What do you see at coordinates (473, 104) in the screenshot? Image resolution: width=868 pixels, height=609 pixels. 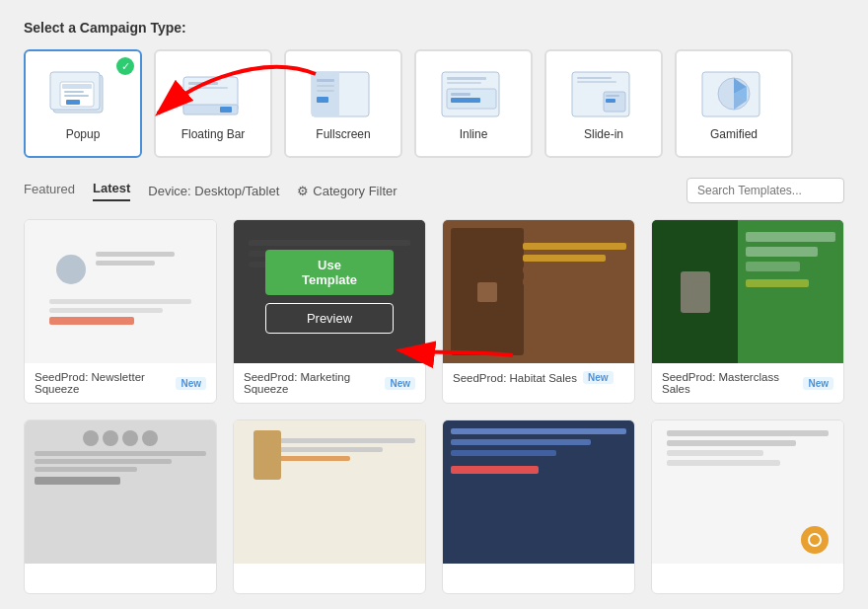 I see `campaign-type-inline: Inline` at bounding box center [473, 104].